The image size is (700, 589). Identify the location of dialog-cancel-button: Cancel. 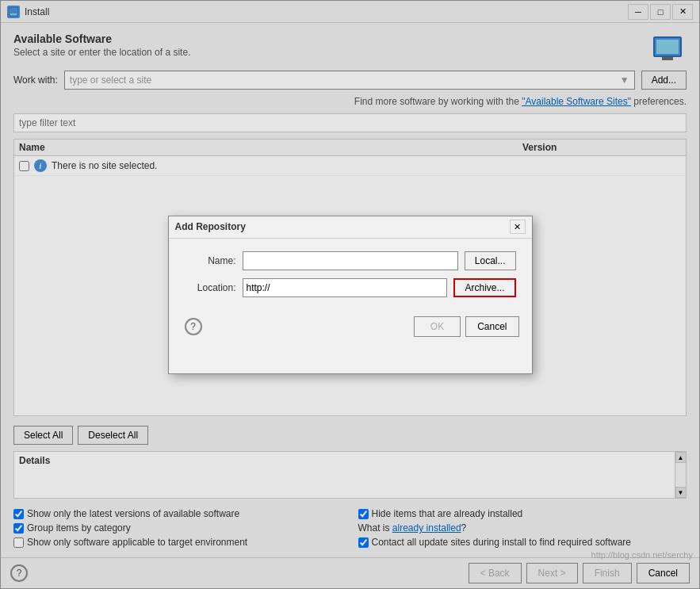
(492, 327).